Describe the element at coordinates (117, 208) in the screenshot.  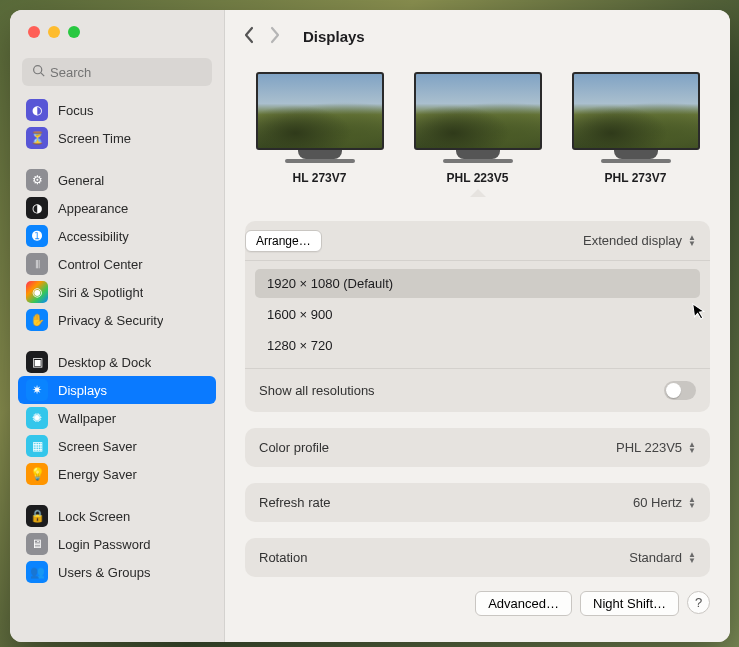
I see `sidebar-item-appearance: ◑Appearance` at that location.